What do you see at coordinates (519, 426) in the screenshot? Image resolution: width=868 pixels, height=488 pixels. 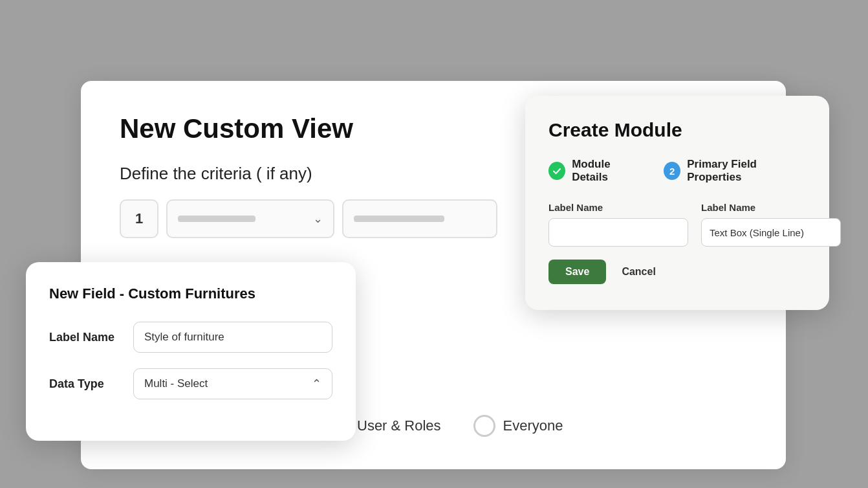 I see `radio-everyone: Everyone` at bounding box center [519, 426].